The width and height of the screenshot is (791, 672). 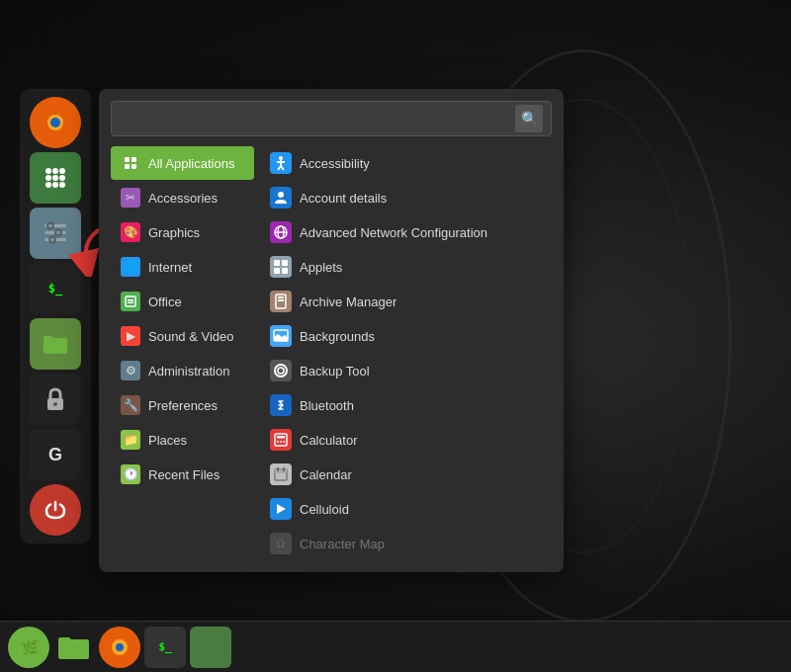 What do you see at coordinates (407, 232) in the screenshot?
I see `app-advanced-network: Advanced Network Configuration` at bounding box center [407, 232].